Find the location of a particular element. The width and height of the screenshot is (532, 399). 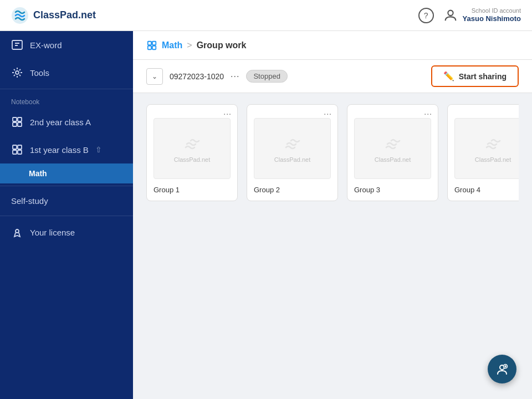

class-b-icon is located at coordinates (17, 150).